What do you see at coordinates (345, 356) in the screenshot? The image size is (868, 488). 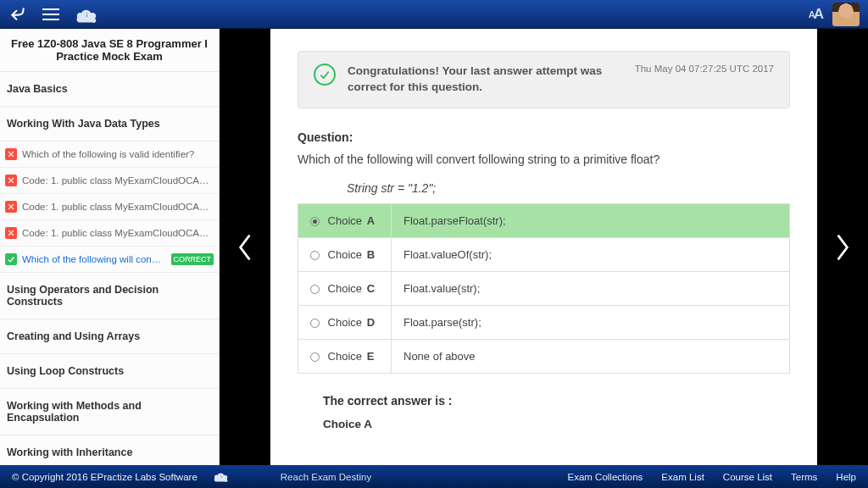 I see `choice-label-cell: Choice E` at bounding box center [345, 356].